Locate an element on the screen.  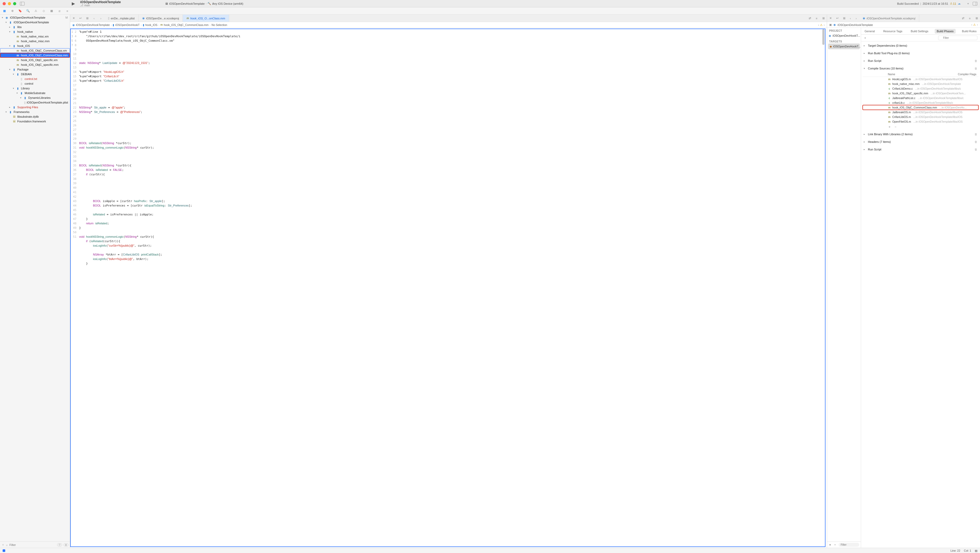
target-row: ◆ iOSOpenDevHookT... is located at coordinates (844, 46).